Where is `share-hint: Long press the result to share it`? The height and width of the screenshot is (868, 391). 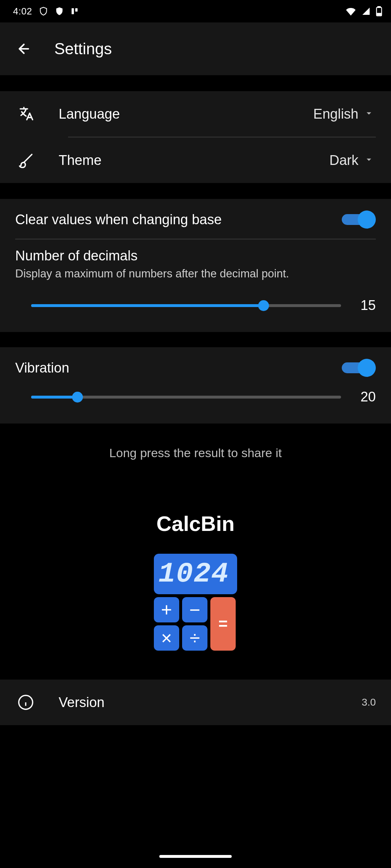
share-hint: Long press the result to share it is located at coordinates (196, 453).